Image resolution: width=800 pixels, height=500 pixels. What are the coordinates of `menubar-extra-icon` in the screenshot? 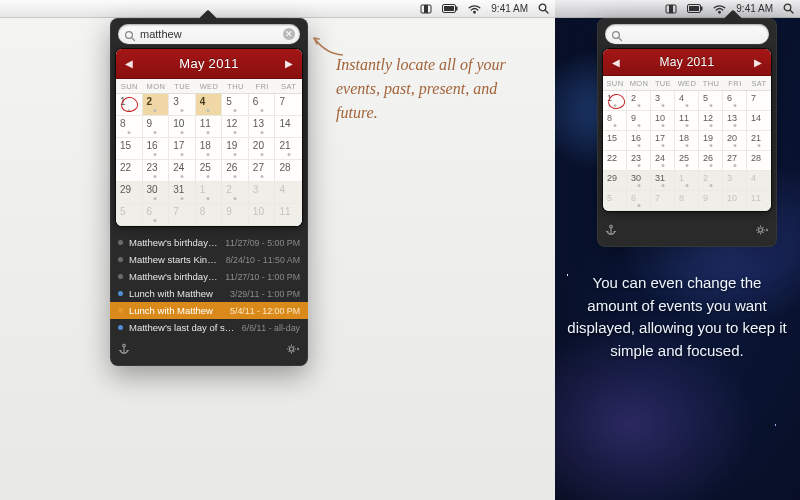 It's located at (671, 9).